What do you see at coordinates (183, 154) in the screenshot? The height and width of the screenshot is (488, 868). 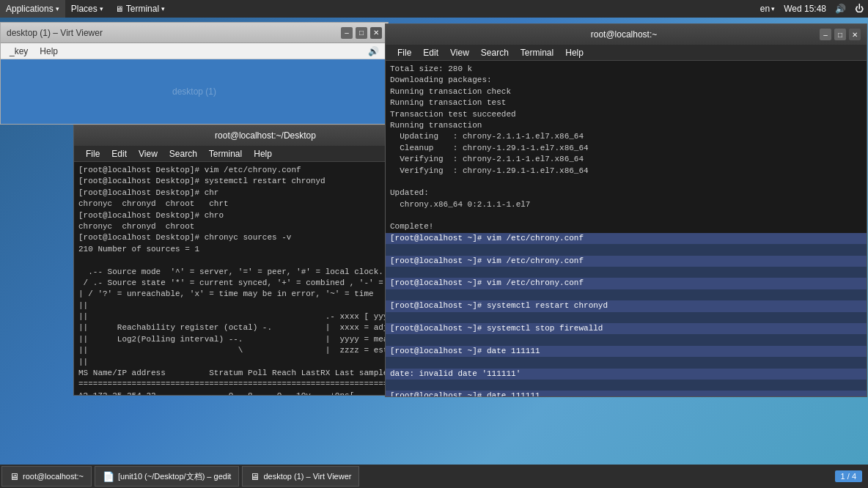 I see `menu1-search: Search` at bounding box center [183, 154].